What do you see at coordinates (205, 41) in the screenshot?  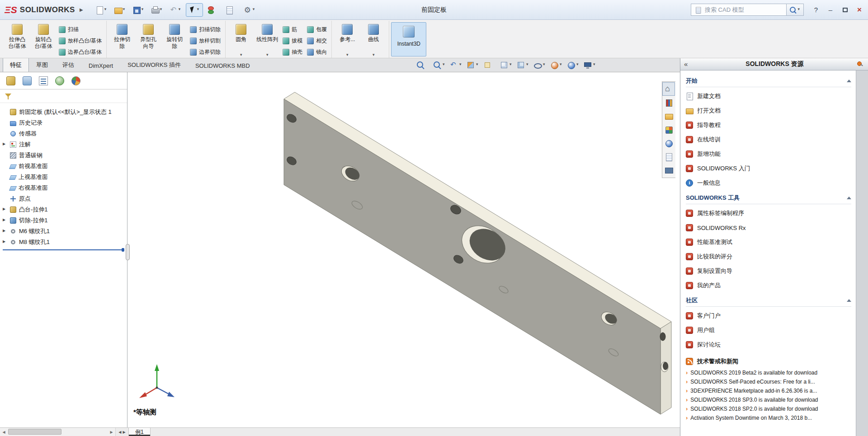 I see `ribbon-button-small: 放样切割` at bounding box center [205, 41].